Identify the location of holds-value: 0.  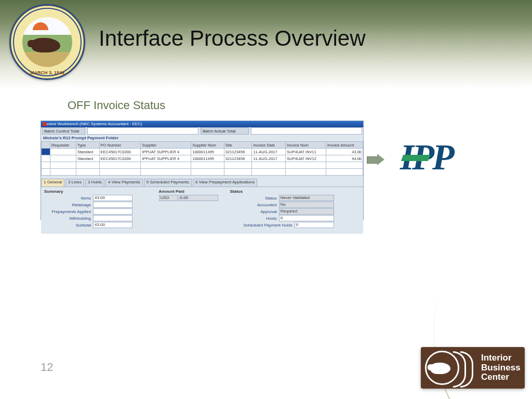
(307, 218).